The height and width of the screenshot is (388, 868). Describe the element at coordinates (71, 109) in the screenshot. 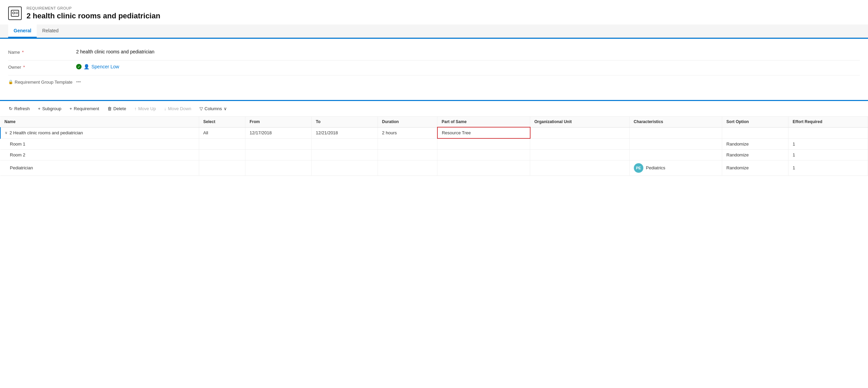

I see `requirement-icon: +` at that location.